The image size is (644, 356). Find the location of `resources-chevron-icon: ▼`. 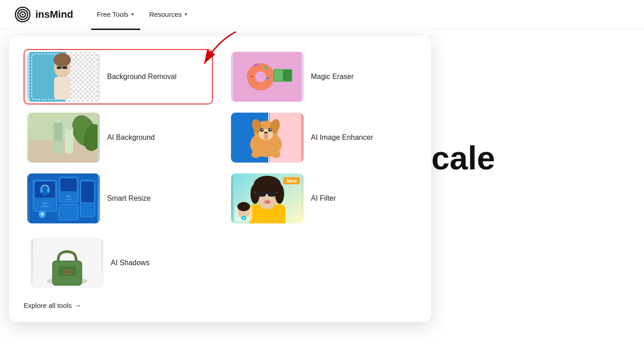

resources-chevron-icon: ▼ is located at coordinates (186, 15).